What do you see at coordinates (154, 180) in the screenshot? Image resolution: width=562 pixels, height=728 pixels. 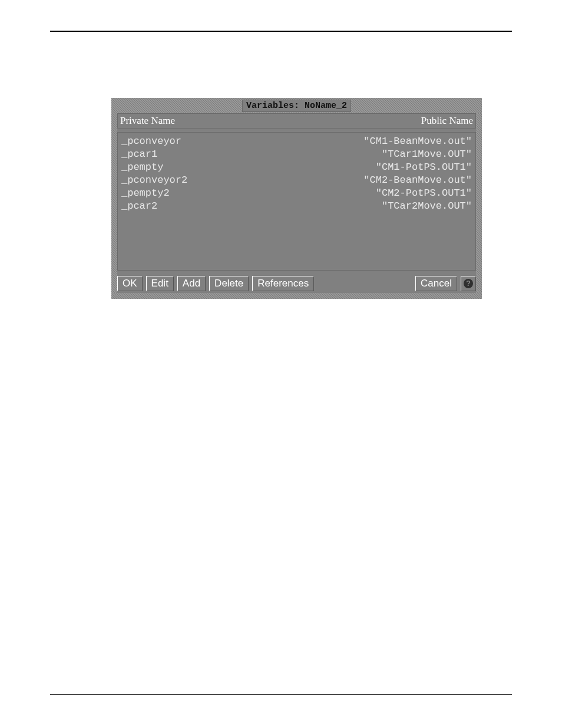 I see `private-name-cell: _pconveyor2` at bounding box center [154, 180].